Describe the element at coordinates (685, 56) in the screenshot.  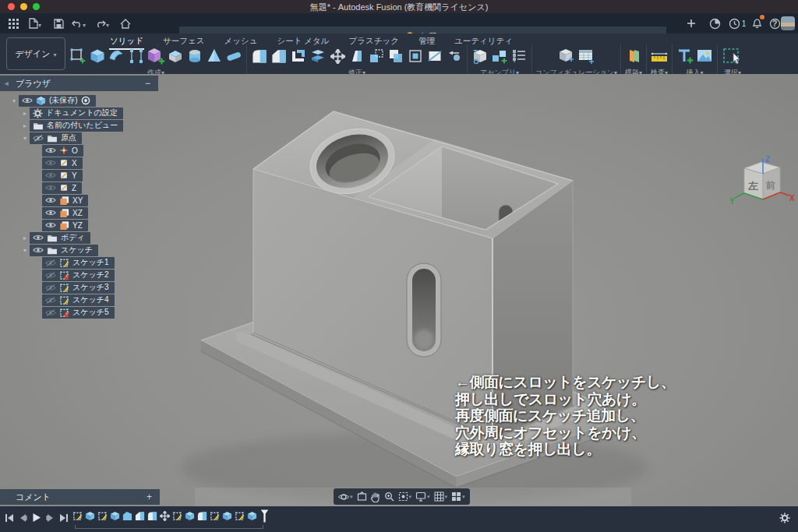
I see `insert-element-icon` at that location.